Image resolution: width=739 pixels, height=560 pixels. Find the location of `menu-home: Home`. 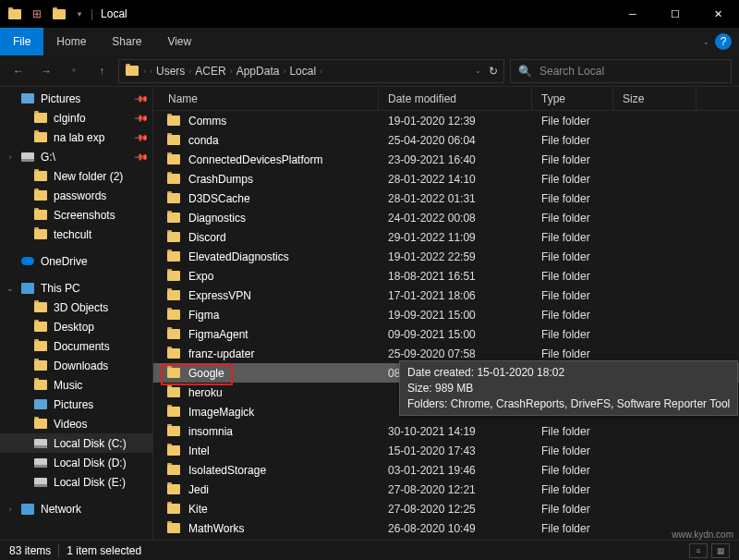

menu-home: Home is located at coordinates (71, 42).